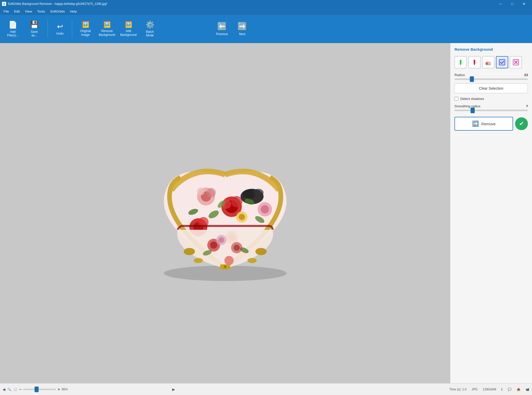 The image size is (532, 395). I want to click on zoom-slider, so click(39, 389).